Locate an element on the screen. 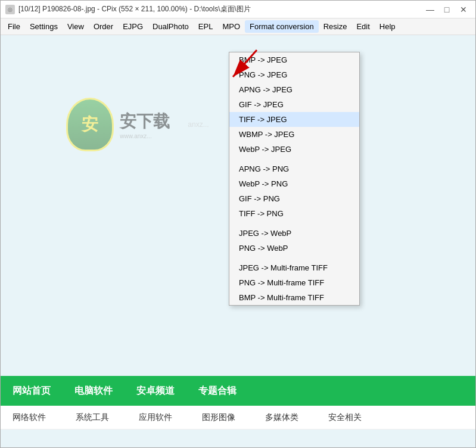  logo-area: 安 安下载 www.anxz... anxz... is located at coordinates (138, 125).